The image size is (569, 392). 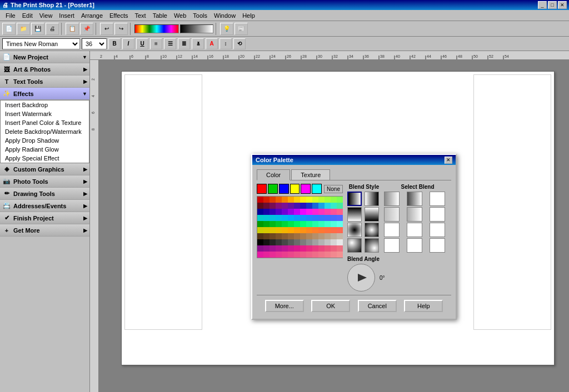 What do you see at coordinates (311, 174) in the screenshot?
I see `tab-texture: Texture` at bounding box center [311, 174].